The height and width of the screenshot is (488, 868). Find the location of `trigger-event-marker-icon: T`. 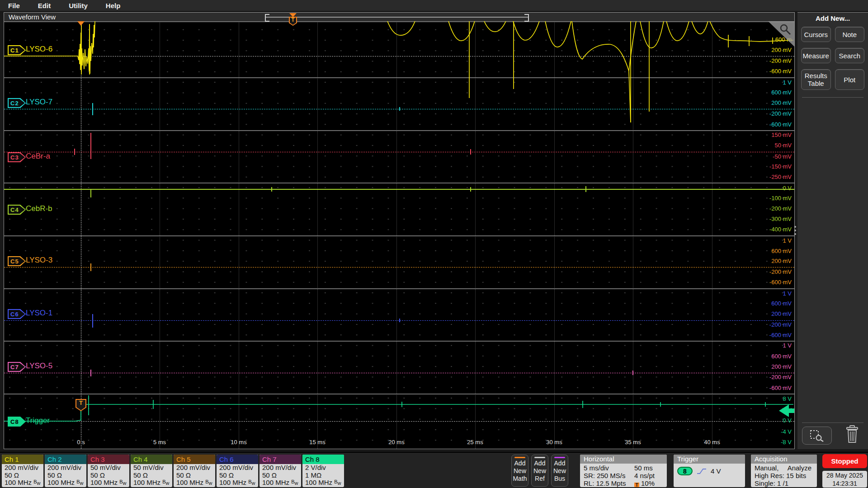

trigger-event-marker-icon: T is located at coordinates (81, 405).